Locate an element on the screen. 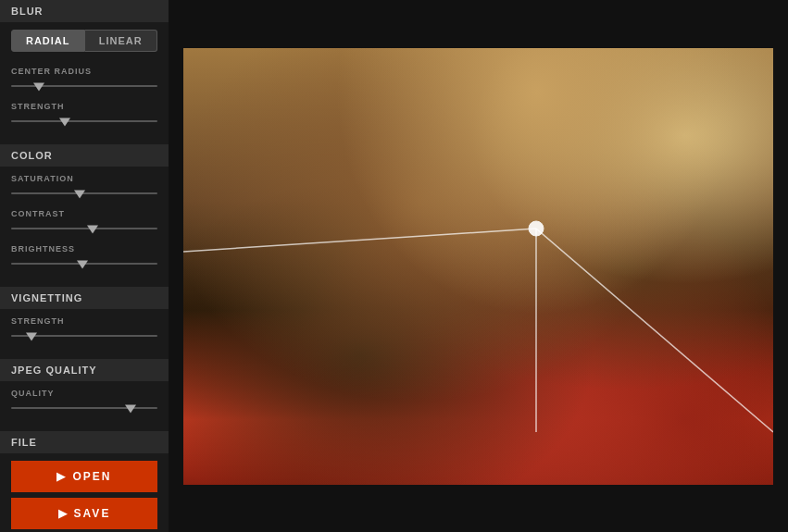 Image resolution: width=788 pixels, height=532 pixels. color-section-header: COLOR is located at coordinates (84, 155).